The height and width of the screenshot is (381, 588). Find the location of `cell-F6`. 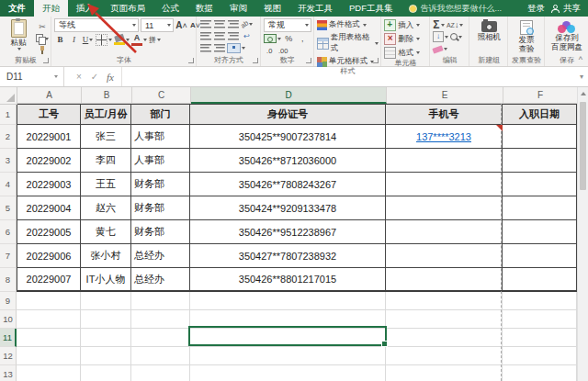

cell-F6 is located at coordinates (540, 232).